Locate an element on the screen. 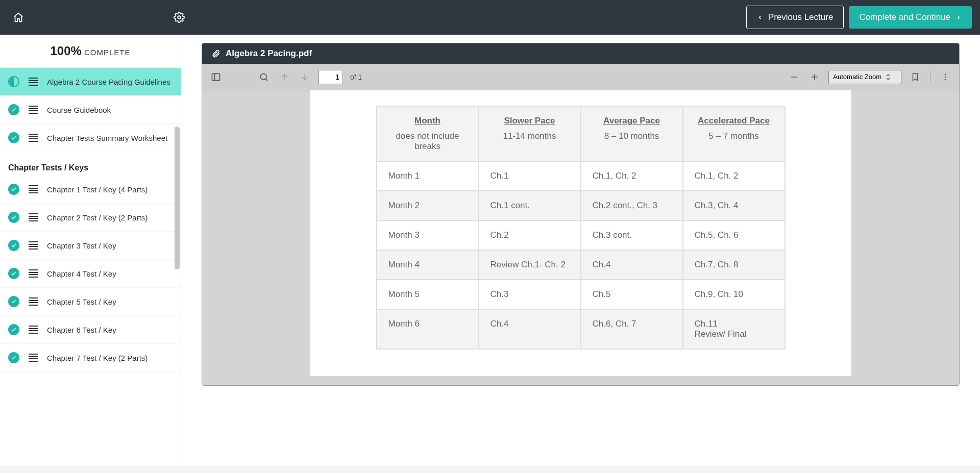  zoom-select-label: Automatic Zoom is located at coordinates (857, 77).